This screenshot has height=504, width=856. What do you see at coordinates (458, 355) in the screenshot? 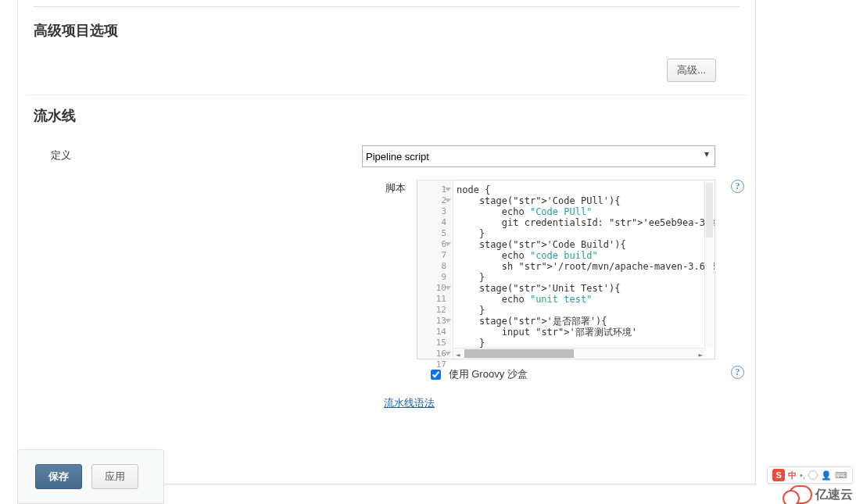
I see `scroll-left-icon: ◄` at bounding box center [458, 355].